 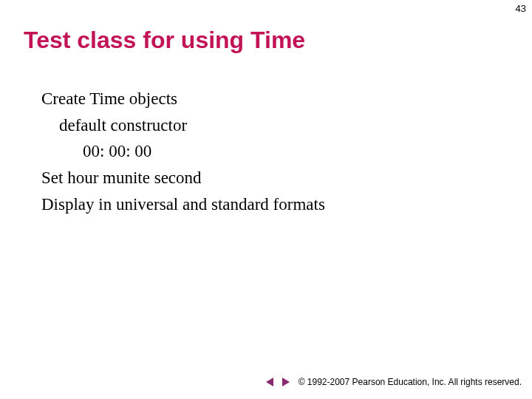 What do you see at coordinates (293, 151) in the screenshot?
I see `content-line: 00: 00: 00` at bounding box center [293, 151].